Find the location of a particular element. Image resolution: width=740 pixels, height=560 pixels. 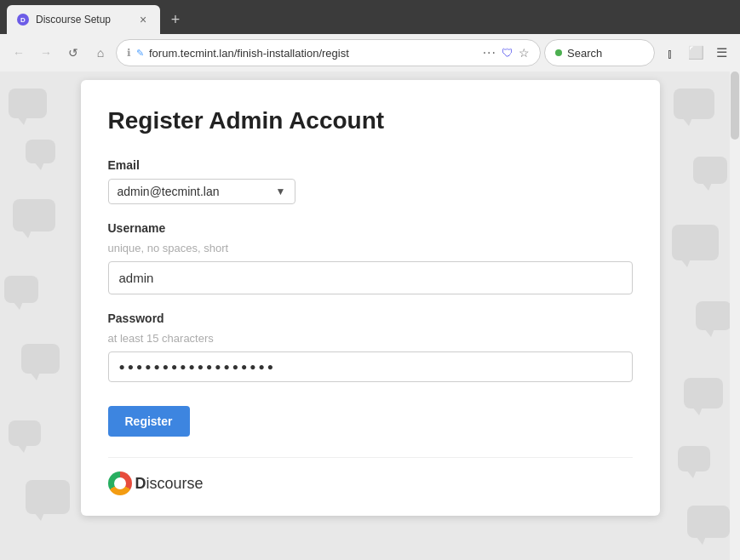

card-footer: Discourse is located at coordinates (370, 477).